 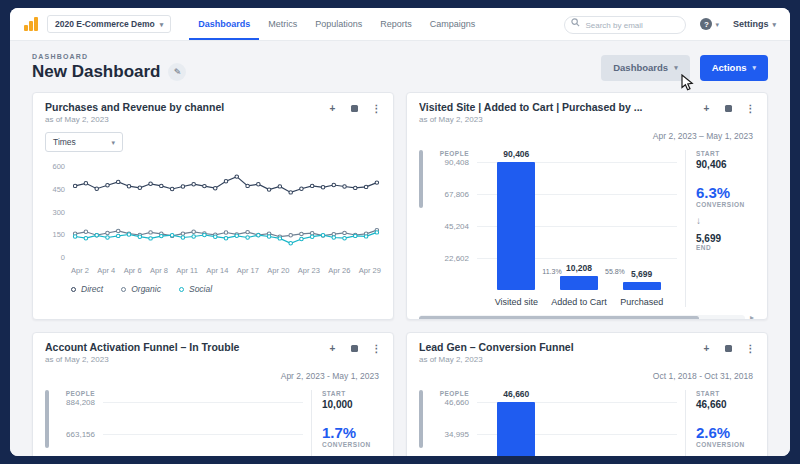 I want to click on app-logo-icon, so click(x=32, y=24).